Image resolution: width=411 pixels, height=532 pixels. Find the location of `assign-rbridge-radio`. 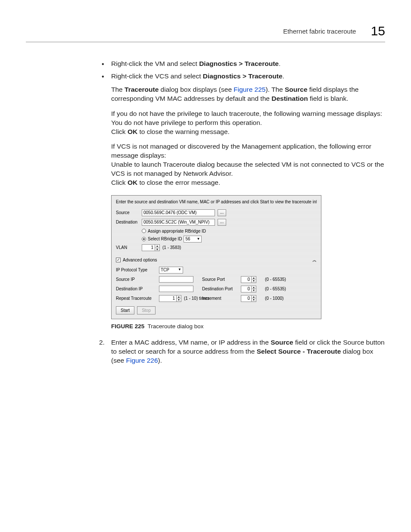

assign-rbridge-radio is located at coordinates (144, 231).